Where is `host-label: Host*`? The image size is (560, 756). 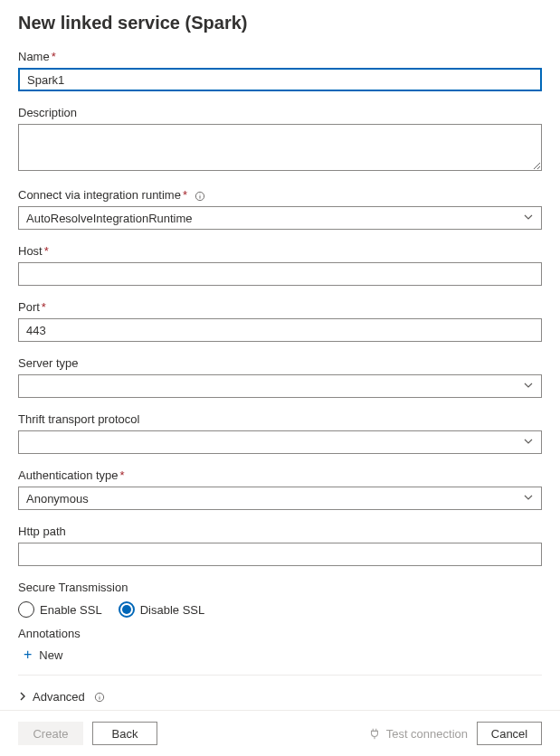 host-label: Host* is located at coordinates (280, 251).